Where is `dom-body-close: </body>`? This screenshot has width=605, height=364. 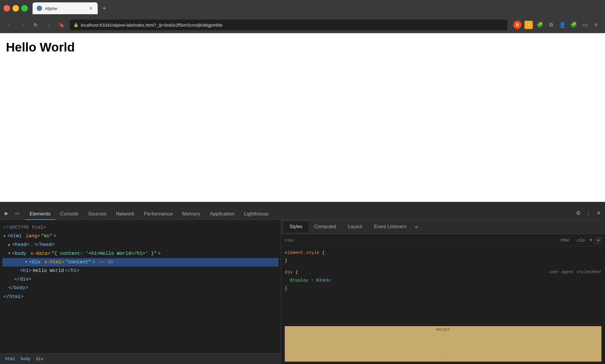 dom-body-close: </body> is located at coordinates (140, 288).